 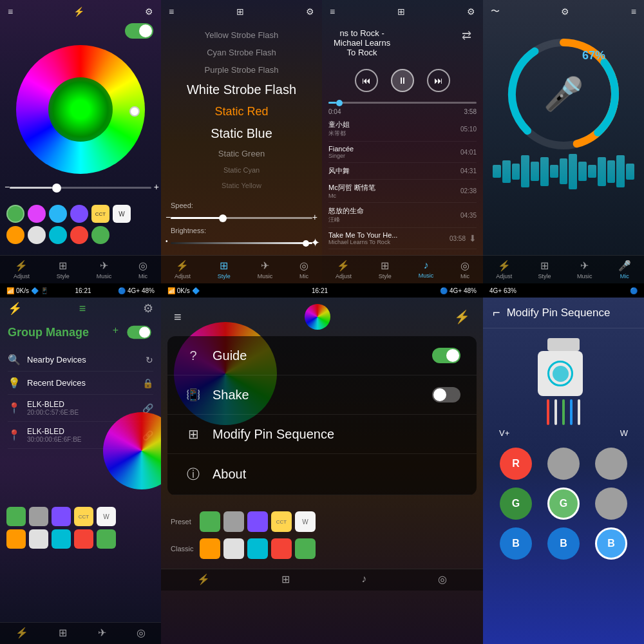 What do you see at coordinates (462, 317) in the screenshot?
I see `p6-sliders-icon: ⚡` at bounding box center [462, 317].